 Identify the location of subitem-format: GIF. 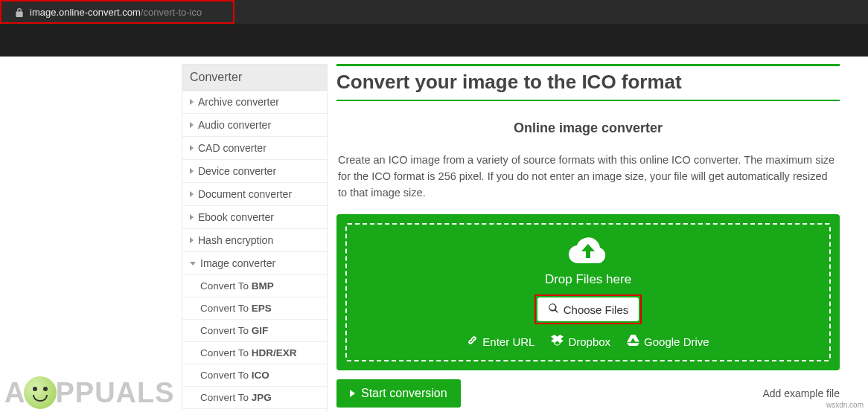
(261, 330).